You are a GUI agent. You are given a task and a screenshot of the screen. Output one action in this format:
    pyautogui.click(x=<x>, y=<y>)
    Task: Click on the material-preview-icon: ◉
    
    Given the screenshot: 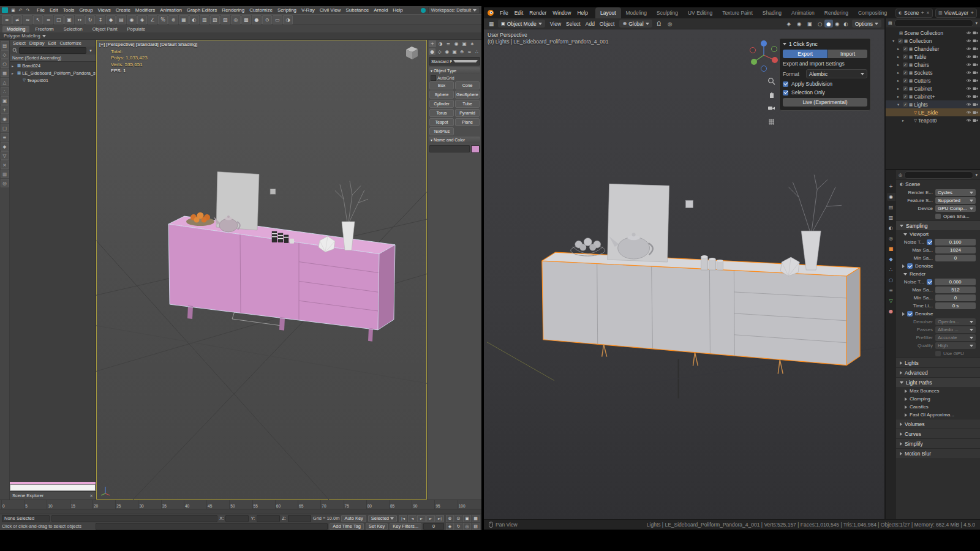 What is the action you would take?
    pyautogui.click(x=837, y=23)
    